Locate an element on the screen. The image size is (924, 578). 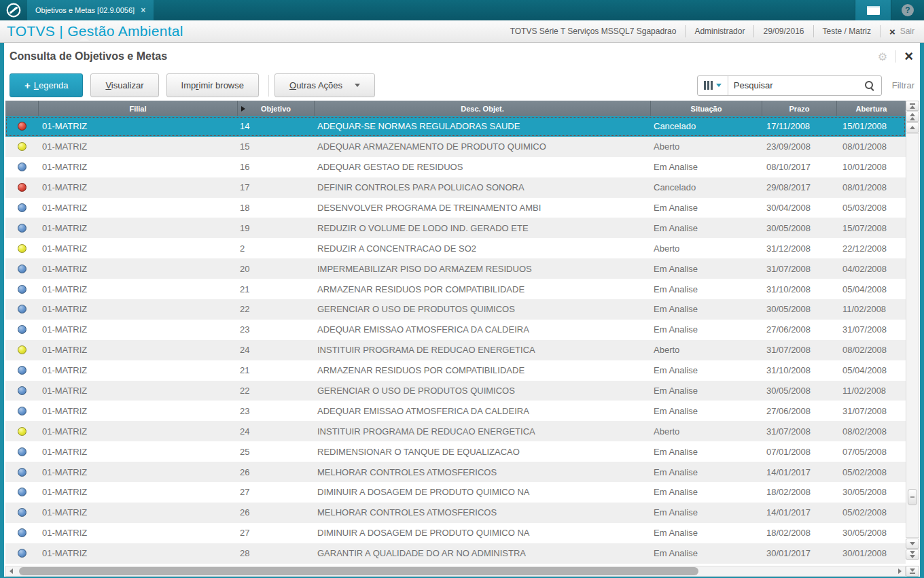
tab-objetivos-e-metas: Objetivos e Metas [02.9.0056] × is located at coordinates (90, 10).